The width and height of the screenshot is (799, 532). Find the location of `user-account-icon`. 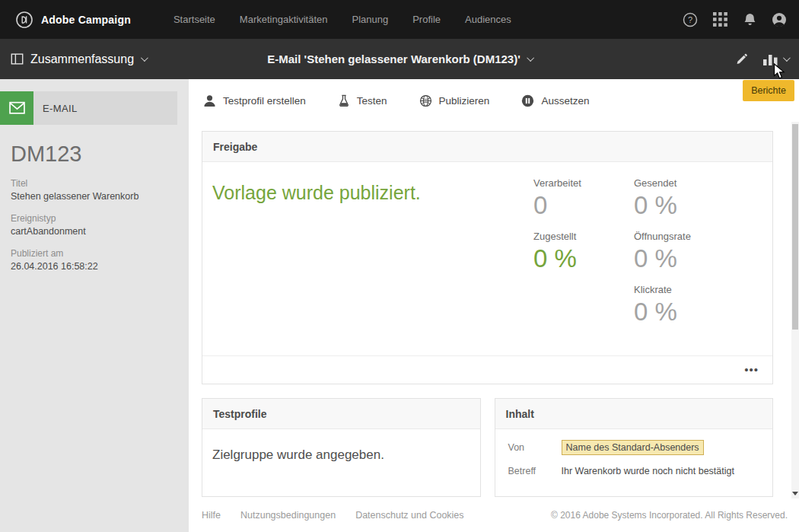

user-account-icon is located at coordinates (779, 20).